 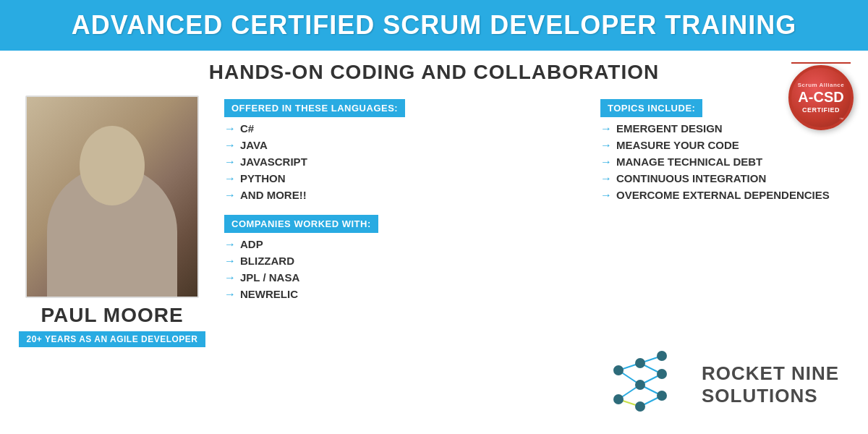 What do you see at coordinates (727, 178) in the screenshot?
I see `list-item: →CONTINUOUS INTEGRATION` at bounding box center [727, 178].